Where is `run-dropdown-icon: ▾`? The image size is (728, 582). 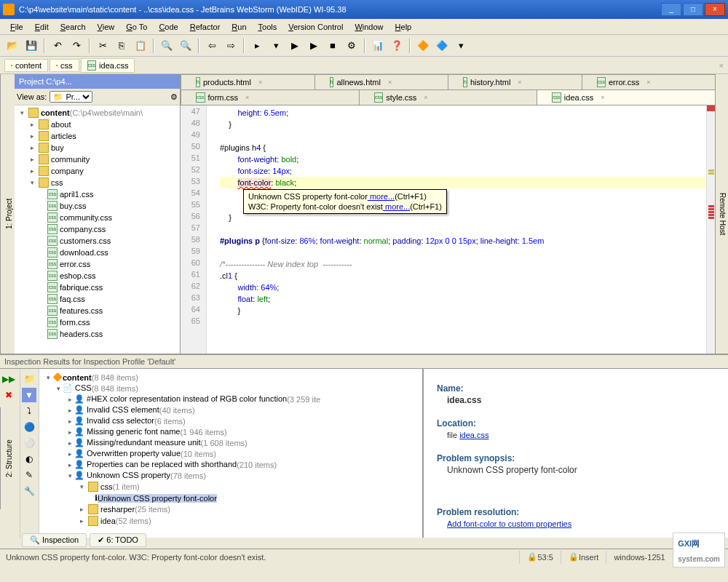
run-dropdown-icon: ▾ is located at coordinates (276, 46).